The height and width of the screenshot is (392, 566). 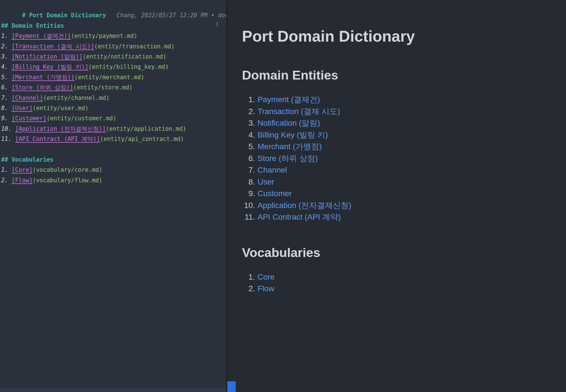 I want to click on markdown-link: [Transaction (결제 시도)], so click(x=53, y=46).